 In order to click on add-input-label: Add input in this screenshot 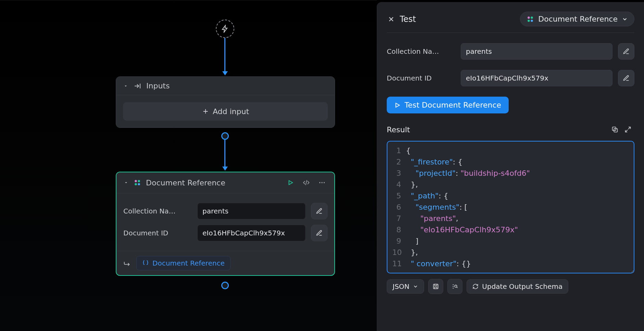, I will do `click(231, 112)`.